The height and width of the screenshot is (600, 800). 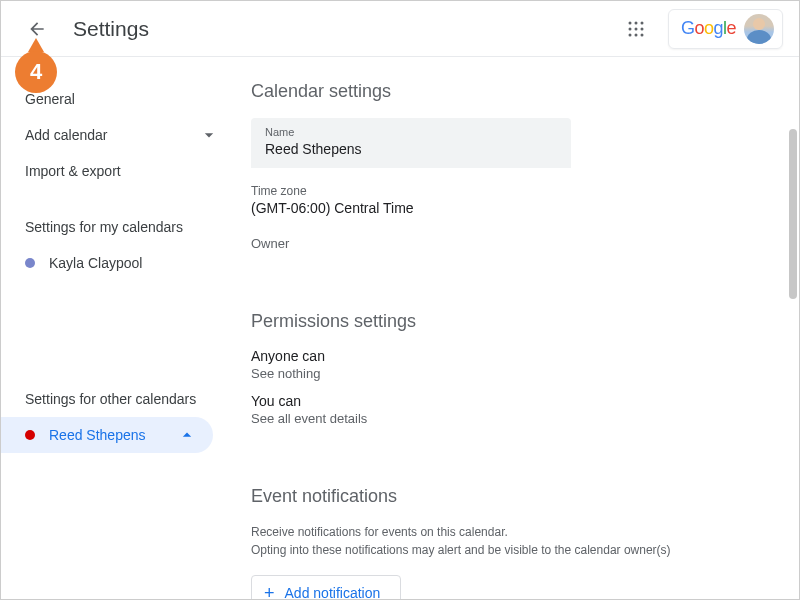 What do you see at coordinates (505, 92) in the screenshot?
I see `section-title-calendar-settings: Calendar settings` at bounding box center [505, 92].